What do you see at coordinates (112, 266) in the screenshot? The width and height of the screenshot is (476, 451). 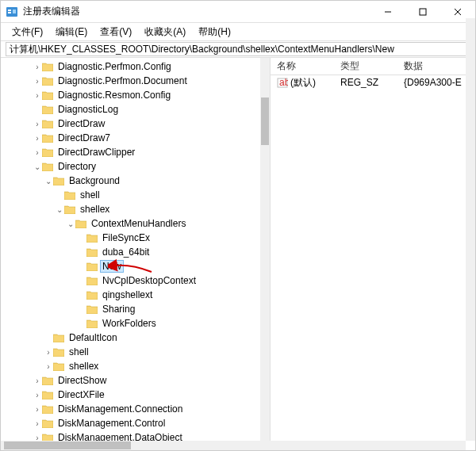 I see `tree-item-label: New` at bounding box center [112, 266].